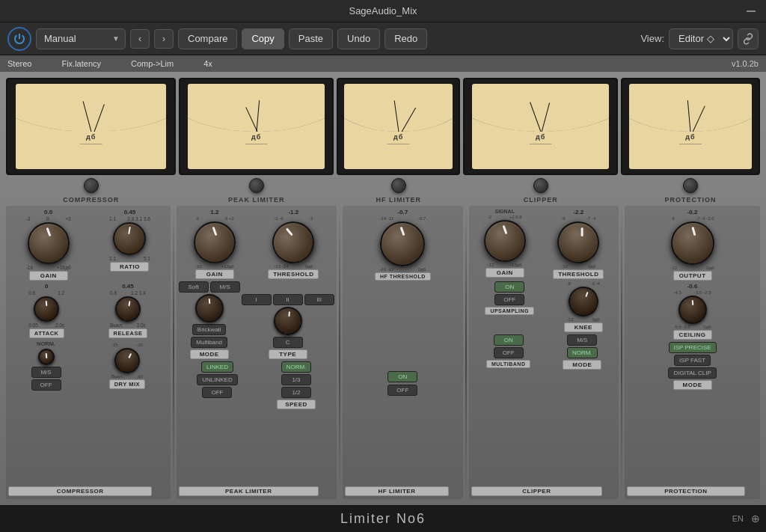 This screenshot has height=532, width=766. What do you see at coordinates (383, 519) in the screenshot?
I see `plugin-title: Limiter No6` at bounding box center [383, 519].